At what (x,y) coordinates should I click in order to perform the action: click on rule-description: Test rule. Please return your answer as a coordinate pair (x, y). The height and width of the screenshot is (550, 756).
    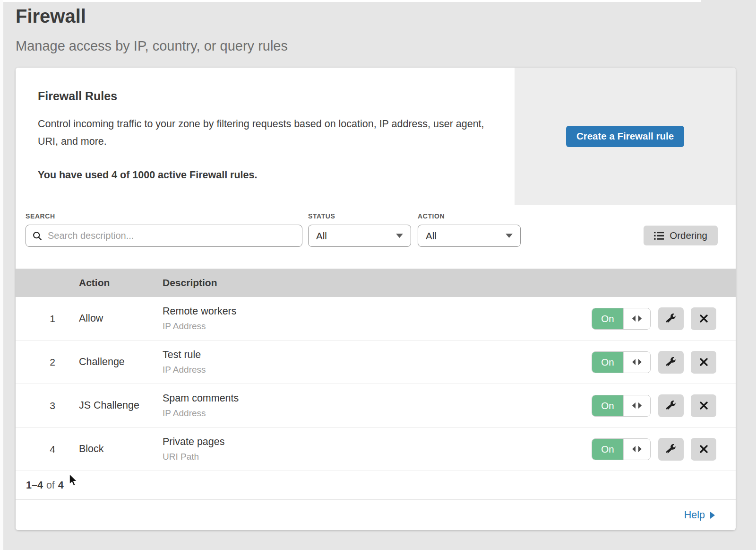
    Looking at the image, I should click on (377, 355).